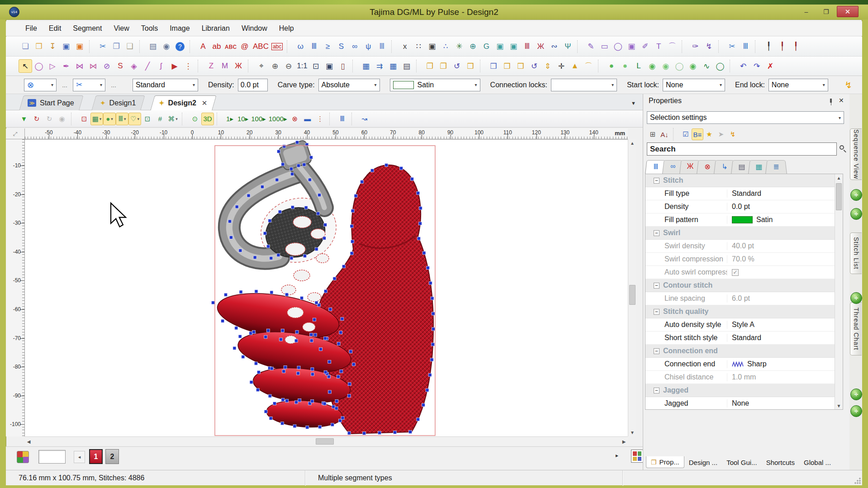  What do you see at coordinates (768, 47) in the screenshot?
I see `needle-a-icon: ╿` at bounding box center [768, 47].